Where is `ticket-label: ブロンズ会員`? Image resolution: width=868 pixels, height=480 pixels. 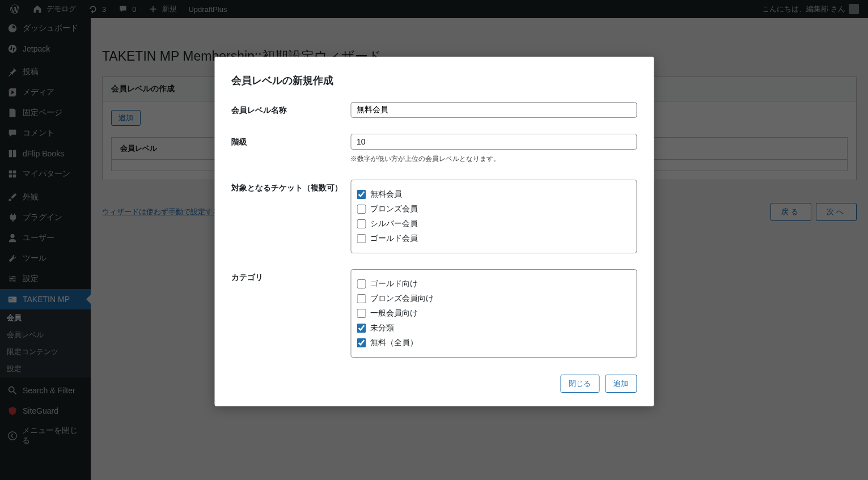 ticket-label: ブロンズ会員 is located at coordinates (394, 209).